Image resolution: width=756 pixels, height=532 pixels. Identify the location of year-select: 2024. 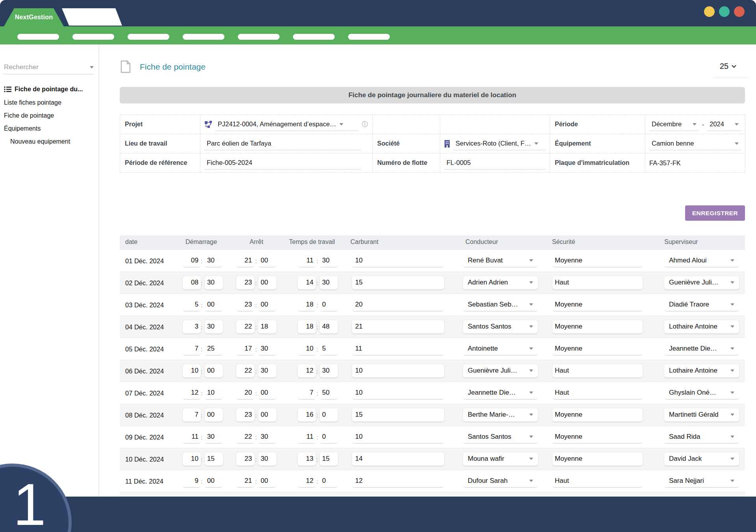
(724, 124).